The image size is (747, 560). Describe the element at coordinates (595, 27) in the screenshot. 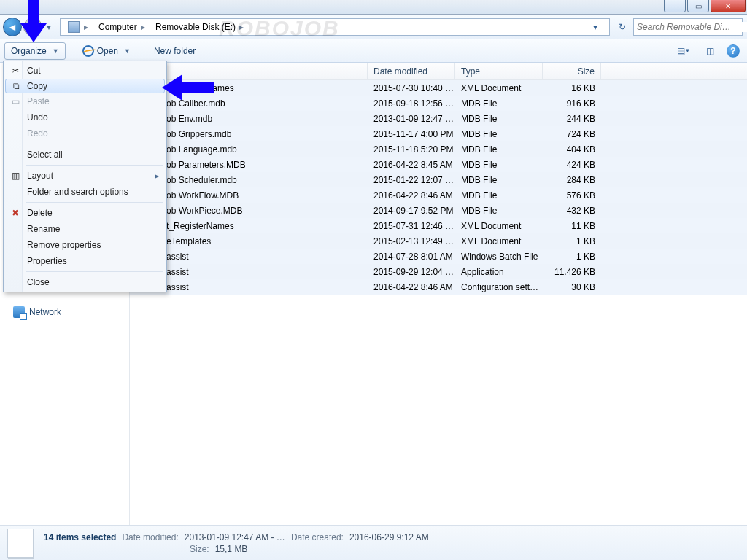

I see `address-dropdown: ▾` at that location.